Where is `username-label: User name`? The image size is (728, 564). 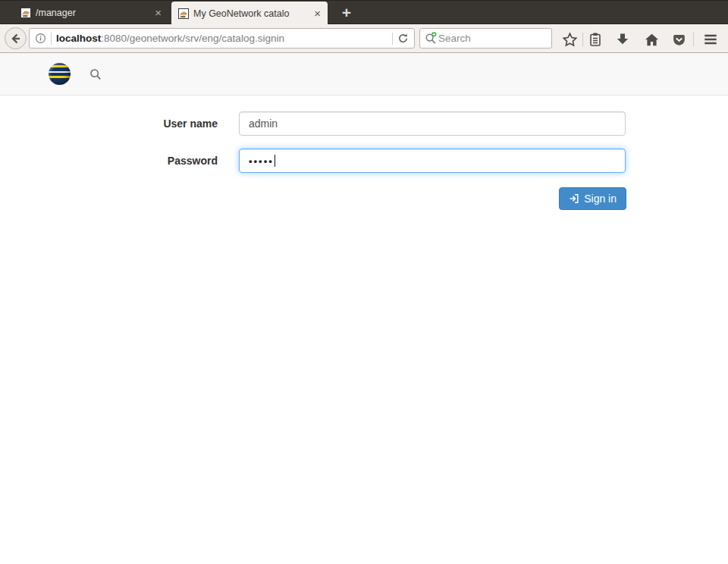 username-label: User name is located at coordinates (120, 124).